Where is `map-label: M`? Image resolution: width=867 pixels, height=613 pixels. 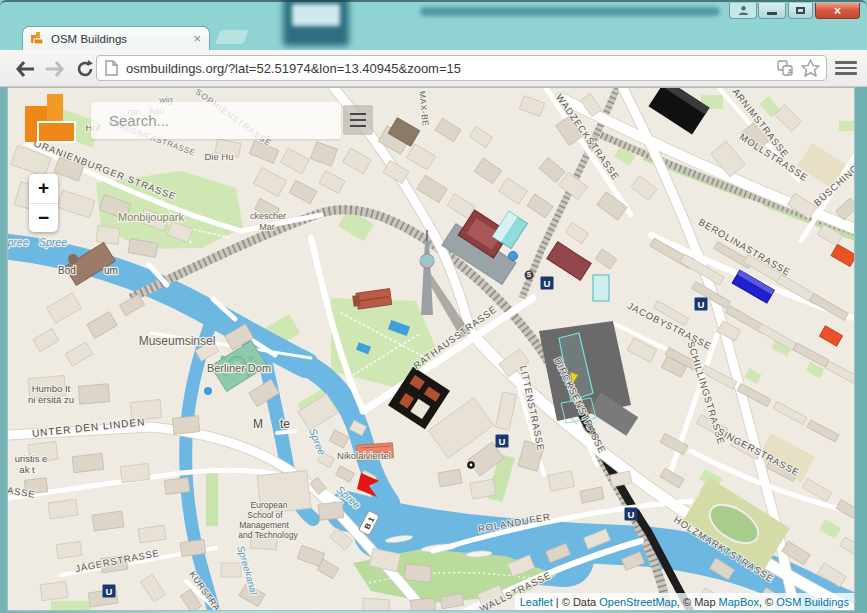 map-label: M is located at coordinates (258, 424).